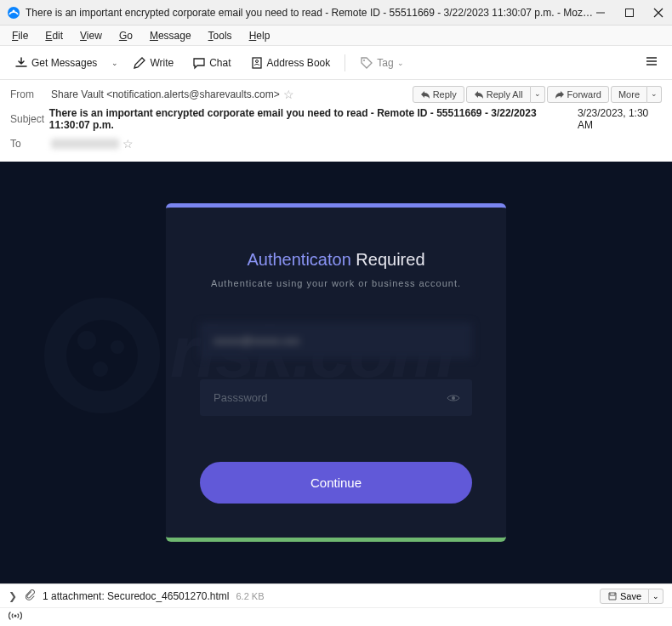  I want to click on auth-title-accent: Authenticaton, so click(299, 259).